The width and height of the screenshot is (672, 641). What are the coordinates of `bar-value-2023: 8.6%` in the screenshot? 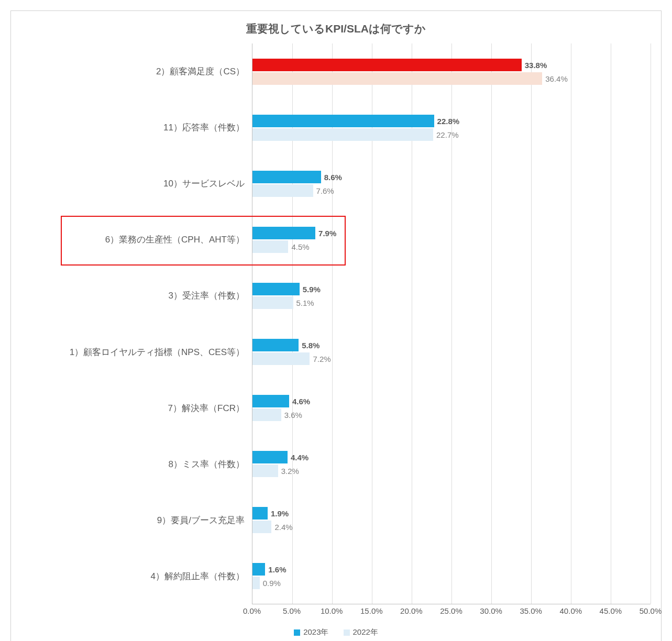 It's located at (332, 177).